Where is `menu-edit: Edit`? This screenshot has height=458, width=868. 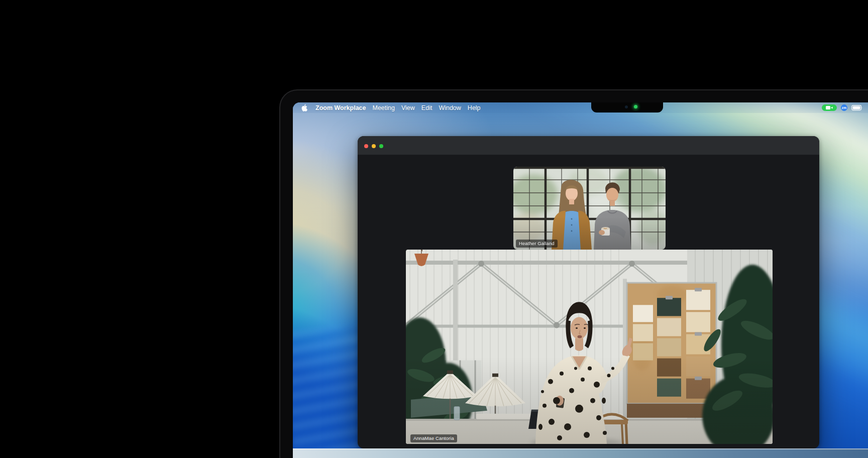
menu-edit: Edit is located at coordinates (427, 108).